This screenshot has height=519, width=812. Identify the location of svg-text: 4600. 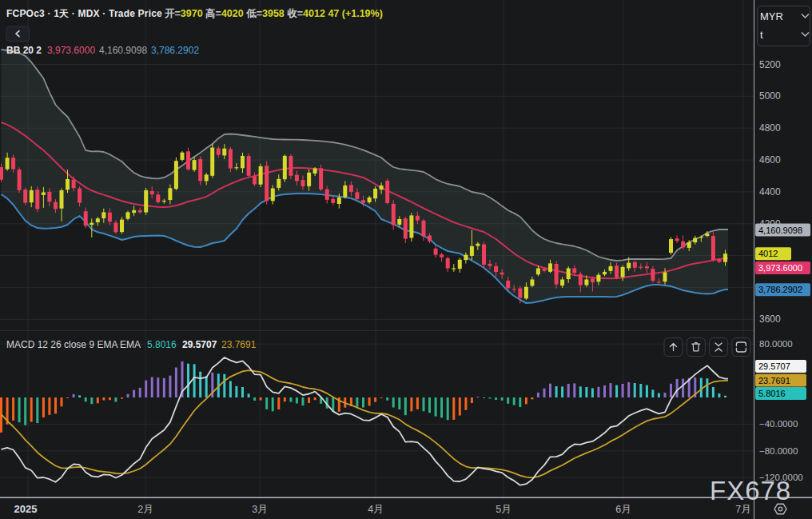
(770, 160).